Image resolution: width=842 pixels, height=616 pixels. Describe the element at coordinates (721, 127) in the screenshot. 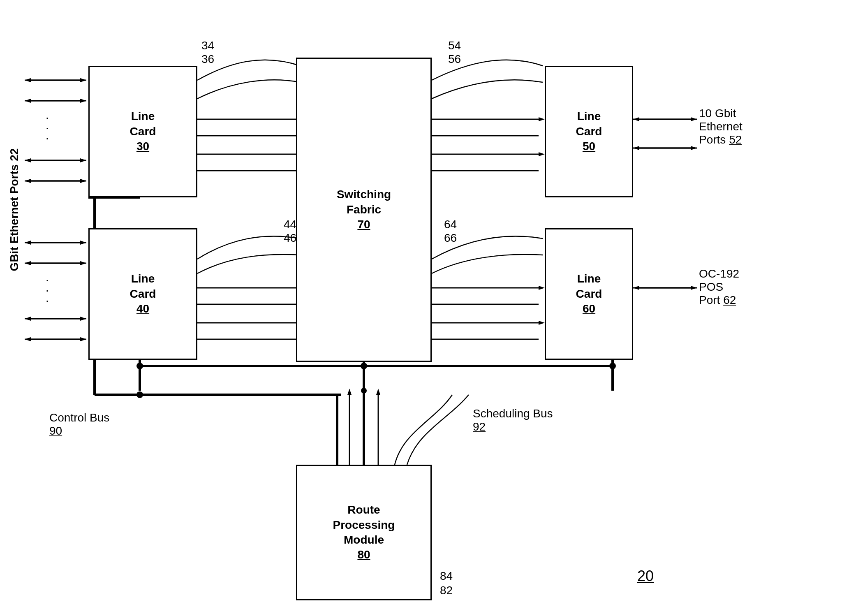

I see `ethernet-10gbit-label: 10 Gbit Ethernet Ports 52` at that location.